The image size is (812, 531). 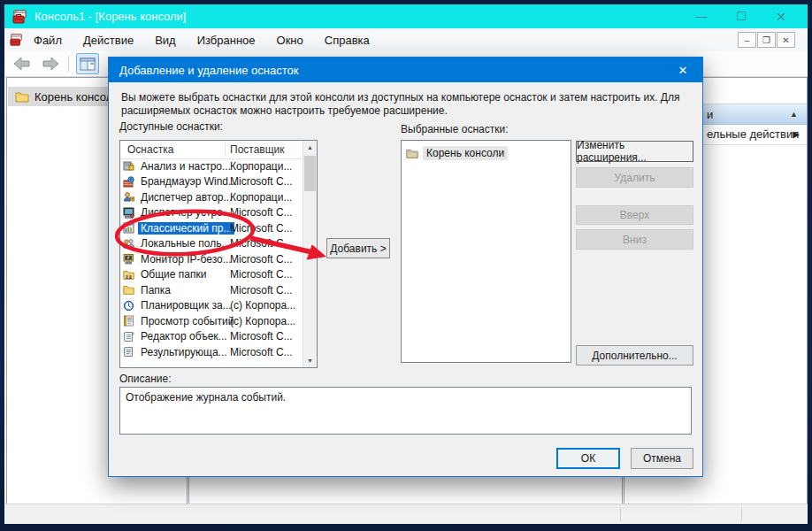 What do you see at coordinates (662, 458) in the screenshot?
I see `cancel-button: Отмена` at bounding box center [662, 458].